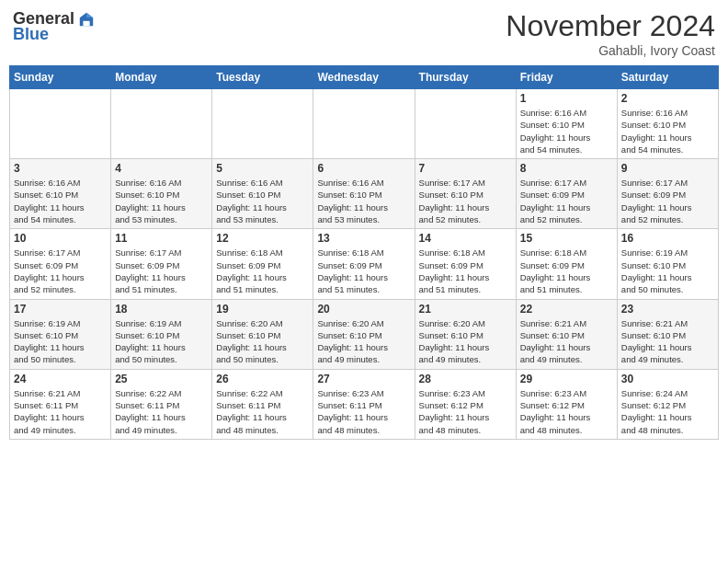 The height and width of the screenshot is (563, 728). What do you see at coordinates (667, 98) in the screenshot?
I see `day-number: 2` at bounding box center [667, 98].